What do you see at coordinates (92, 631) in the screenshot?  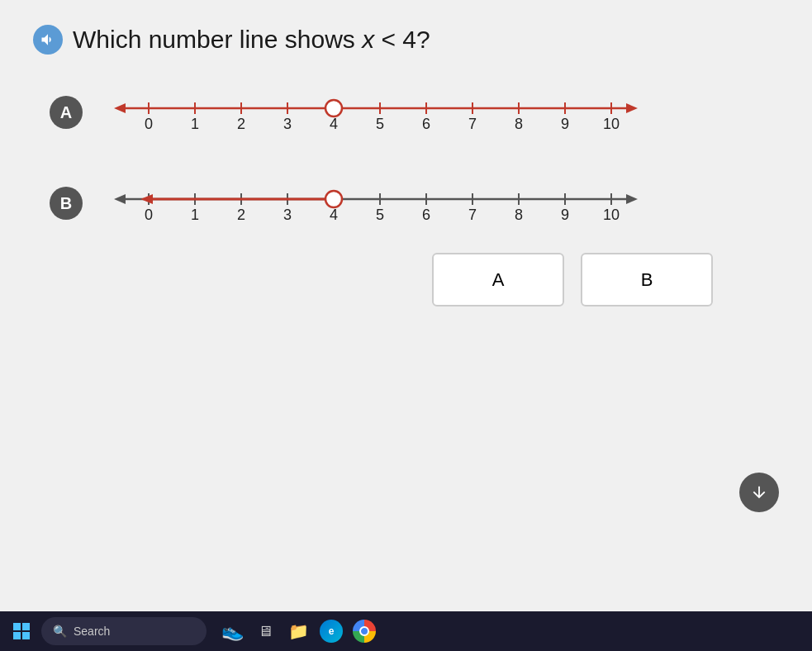 I see `search-label: Search` at bounding box center [92, 631].